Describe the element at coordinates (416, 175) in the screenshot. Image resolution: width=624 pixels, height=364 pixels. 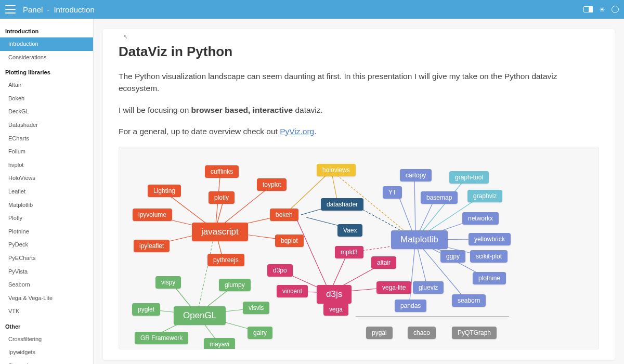
I see `node-cartopy: cartopy` at that location.